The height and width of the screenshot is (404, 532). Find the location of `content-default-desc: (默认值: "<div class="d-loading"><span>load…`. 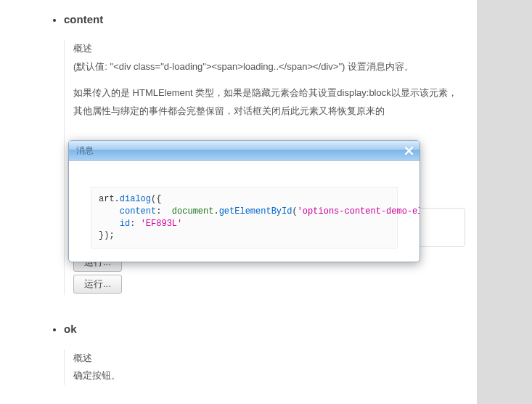

content-default-desc: (默认值: "<div class="d-loading"><span>load… is located at coordinates (269, 67).